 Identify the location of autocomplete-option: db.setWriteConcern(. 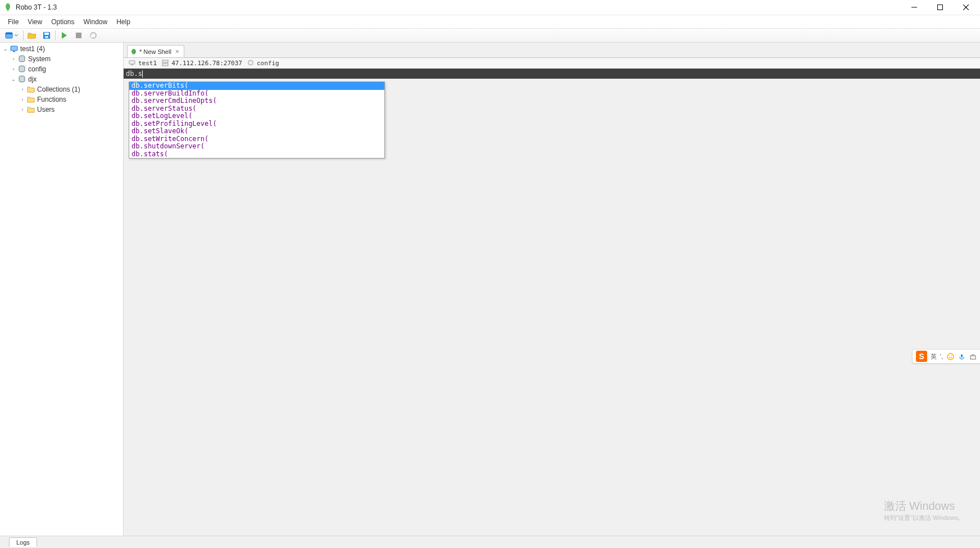
(257, 139).